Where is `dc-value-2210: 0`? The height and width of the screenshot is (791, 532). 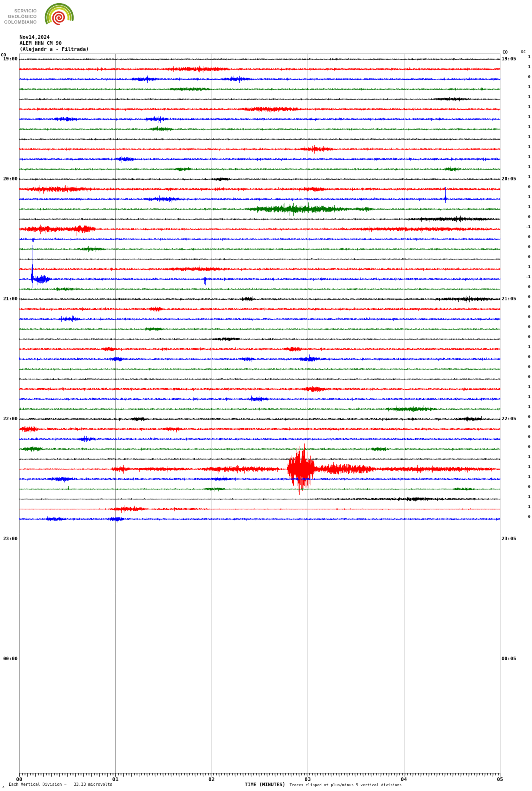
dc-value-2210: 0 is located at coordinates (525, 437).